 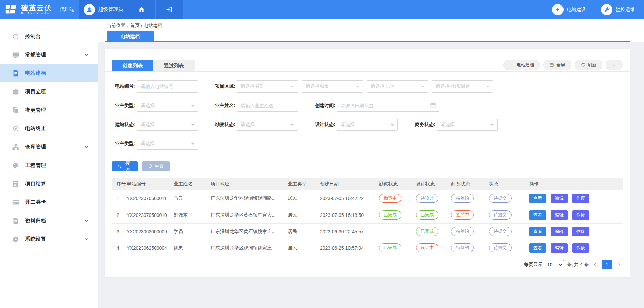 What do you see at coordinates (350, 198) in the screenshot?
I see `cell-created: 2023-07-05 16:42:22` at bounding box center [350, 198].